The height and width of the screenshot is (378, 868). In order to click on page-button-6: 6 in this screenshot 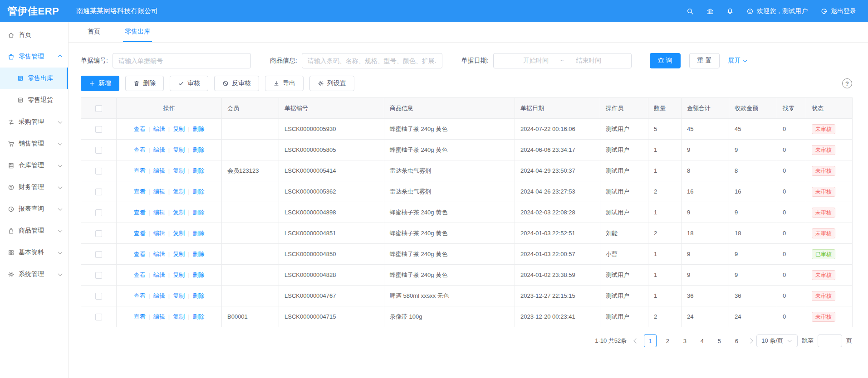, I will do `click(736, 341)`.